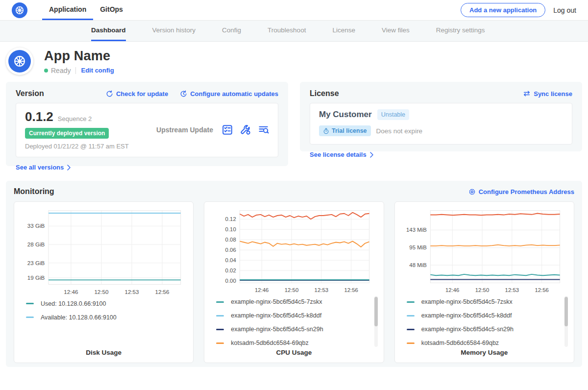 This screenshot has width=588, height=390. Describe the element at coordinates (227, 130) in the screenshot. I see `preflight-checks-icon` at that location.